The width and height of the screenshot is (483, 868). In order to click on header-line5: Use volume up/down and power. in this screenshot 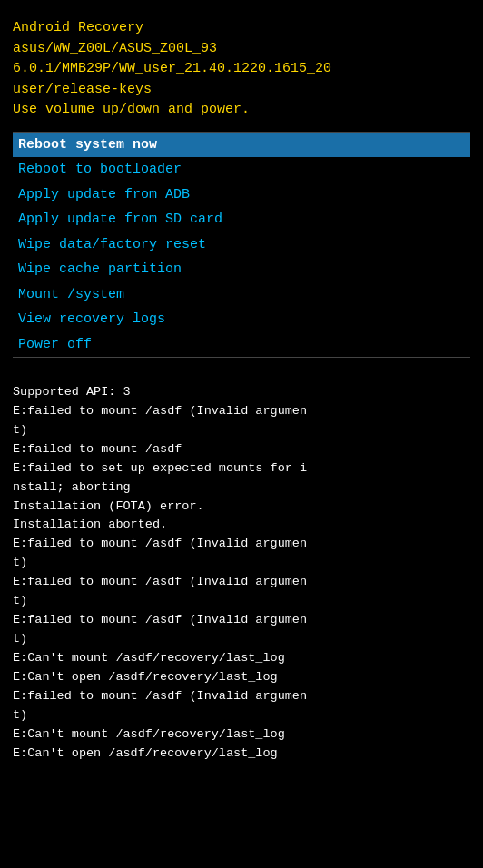, I will do `click(131, 109)`.